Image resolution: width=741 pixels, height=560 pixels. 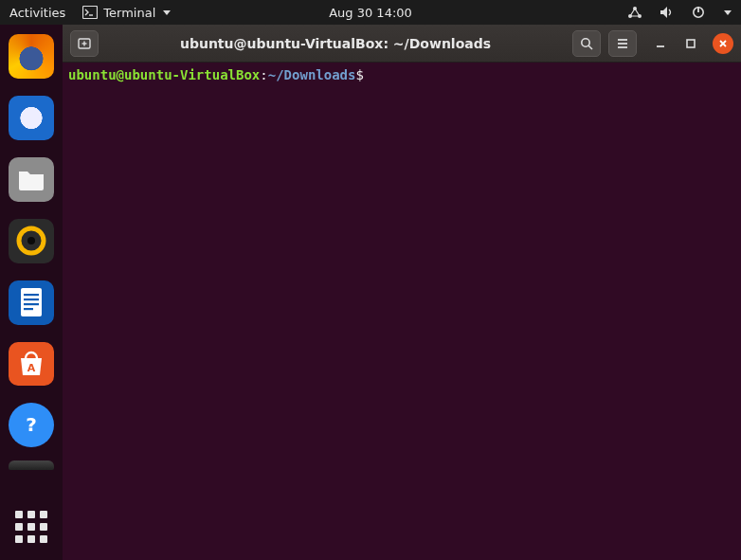 I want to click on clock: Aug 30 14:00, so click(x=370, y=13).